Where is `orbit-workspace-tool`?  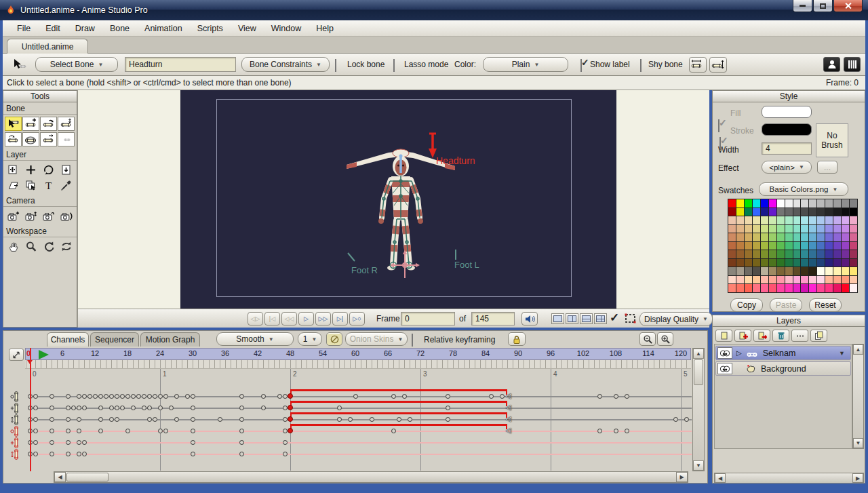
orbit-workspace-tool is located at coordinates (66, 247).